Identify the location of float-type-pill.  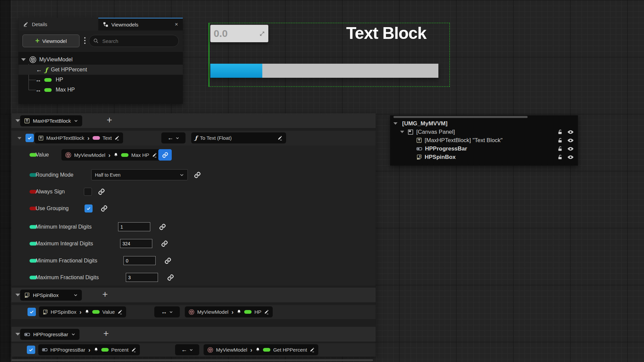
(48, 80).